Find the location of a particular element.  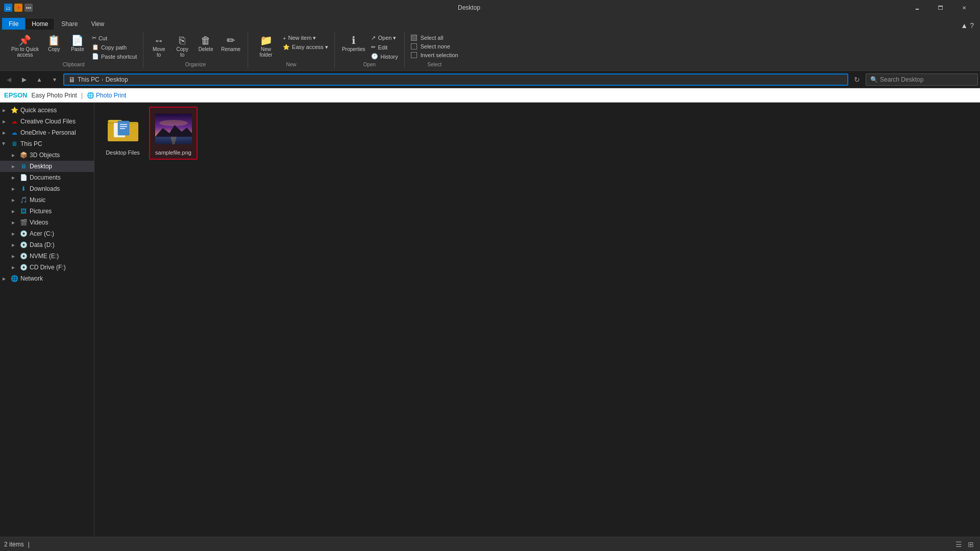

search-icon: 🔍 is located at coordinates (874, 80).